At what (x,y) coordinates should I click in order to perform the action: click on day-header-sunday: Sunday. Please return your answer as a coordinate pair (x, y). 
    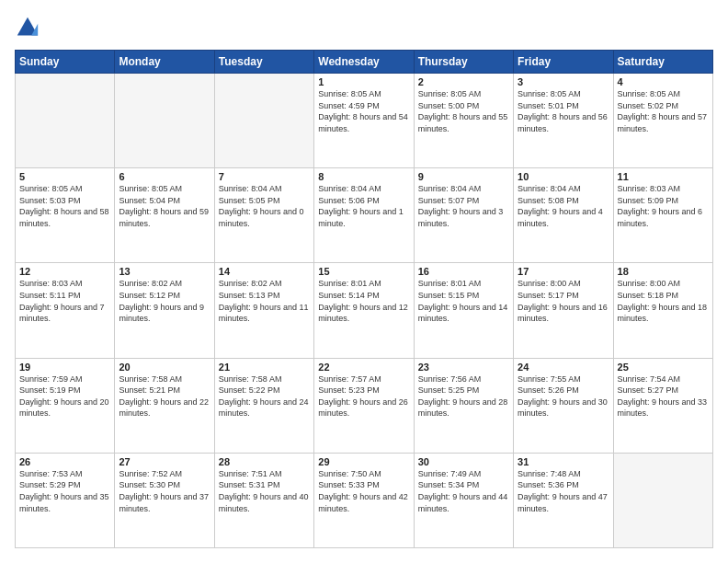
    Looking at the image, I should click on (65, 63).